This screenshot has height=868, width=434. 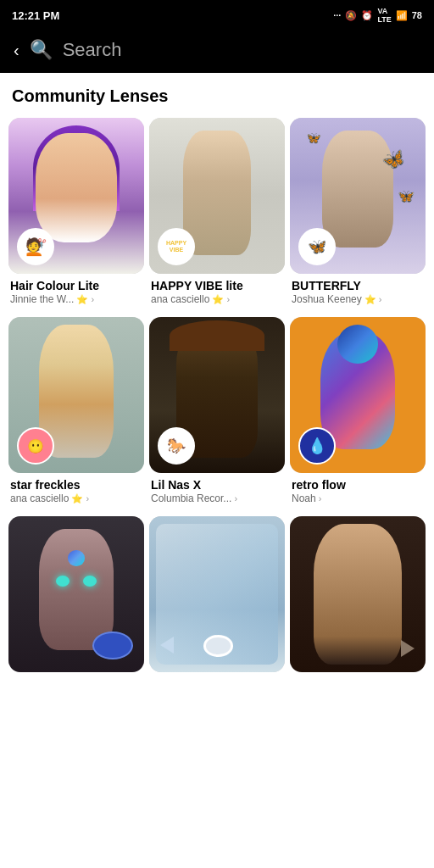 What do you see at coordinates (92, 299) in the screenshot?
I see `chevron-icon-1: ›` at bounding box center [92, 299].